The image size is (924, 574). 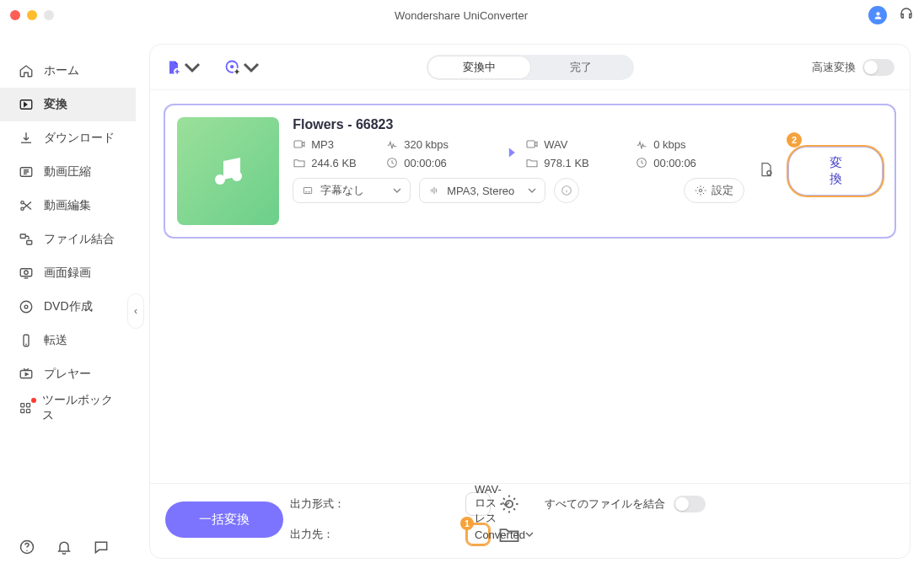 I want to click on phone-icon, so click(x=26, y=341).